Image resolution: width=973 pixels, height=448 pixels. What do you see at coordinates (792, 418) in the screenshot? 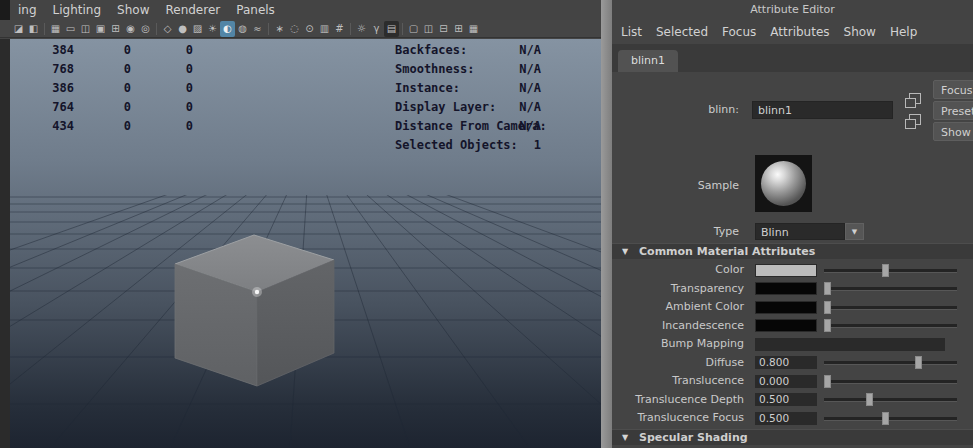
I see `attr-row-translucence-focus: Translucence Focus0.500` at bounding box center [792, 418].